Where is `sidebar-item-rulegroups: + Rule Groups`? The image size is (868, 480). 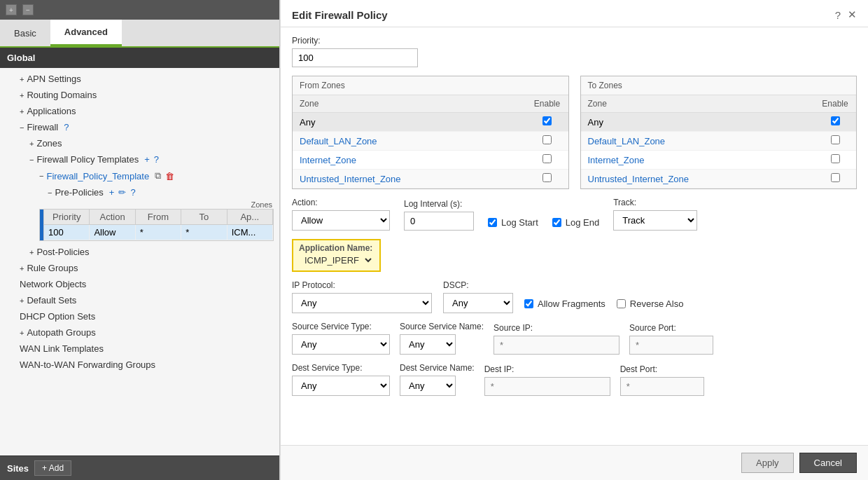
sidebar-item-rulegroups: + Rule Groups is located at coordinates (140, 268).